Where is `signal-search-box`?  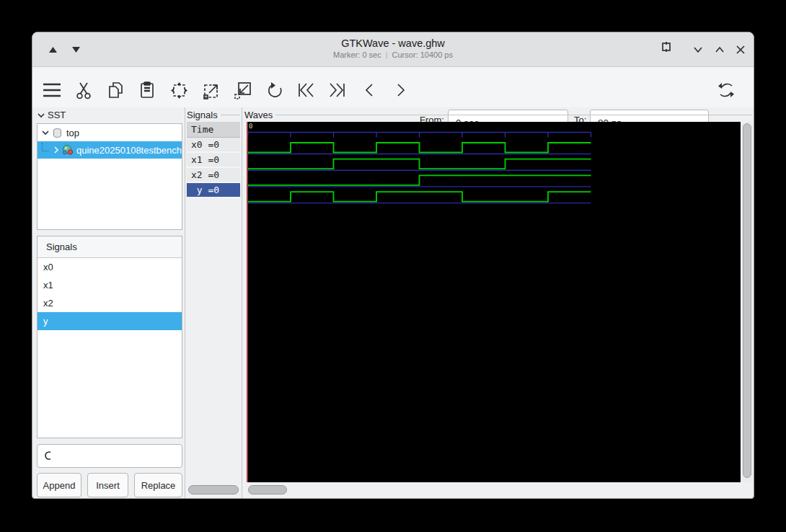 signal-search-box is located at coordinates (110, 456).